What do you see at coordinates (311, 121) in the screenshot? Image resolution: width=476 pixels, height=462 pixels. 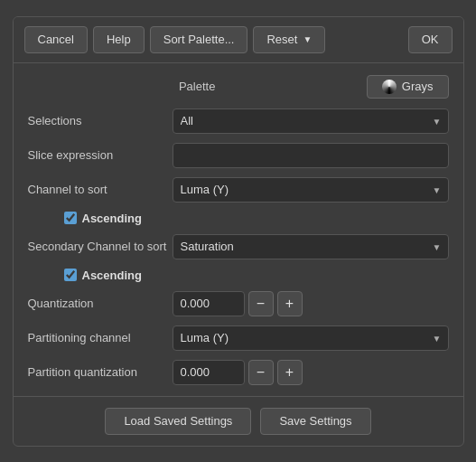 I see `selections-select-wrapper: All Selected Unselected` at bounding box center [311, 121].